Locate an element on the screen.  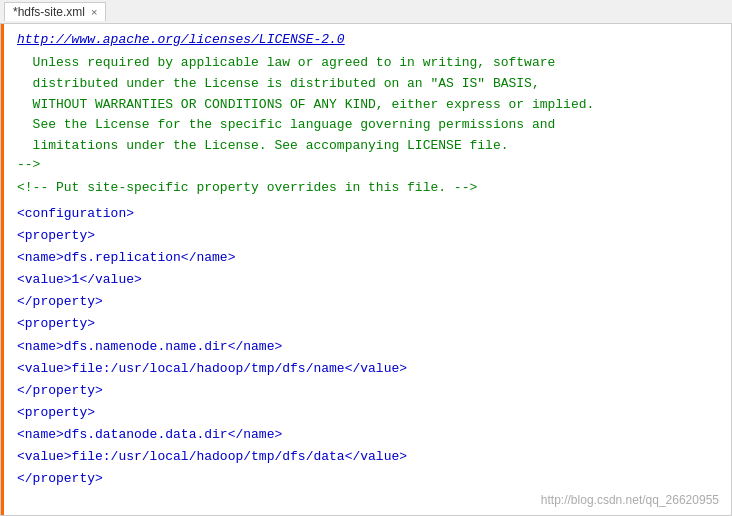
xml-line-1: <property> is located at coordinates (368, 236).